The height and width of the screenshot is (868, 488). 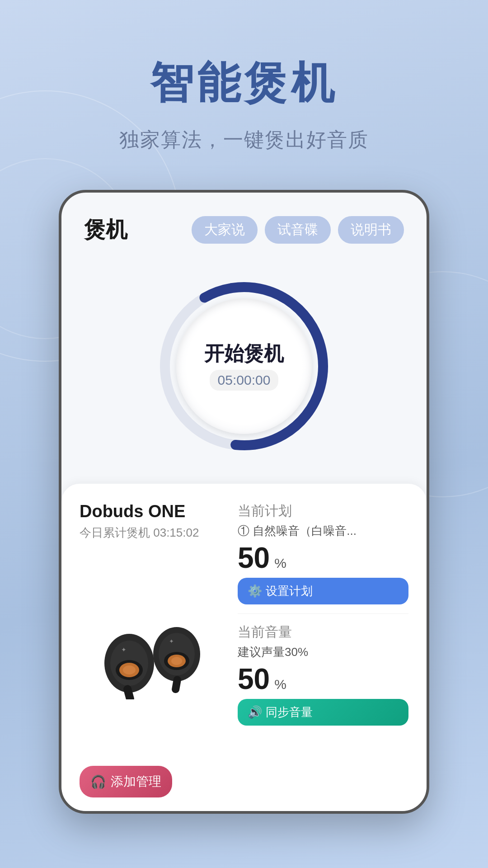 What do you see at coordinates (289, 712) in the screenshot?
I see `sync-label: 同步音量` at bounding box center [289, 712].